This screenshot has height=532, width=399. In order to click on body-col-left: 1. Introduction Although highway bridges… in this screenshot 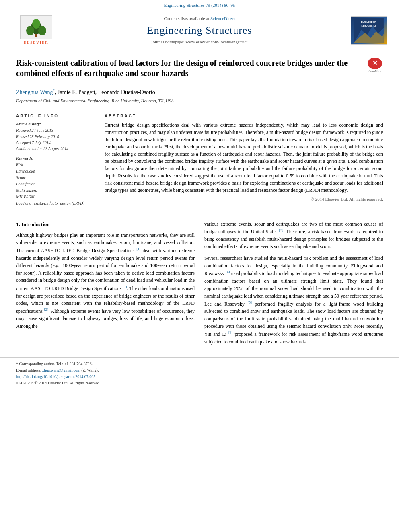, I will do `click(105, 285)`.